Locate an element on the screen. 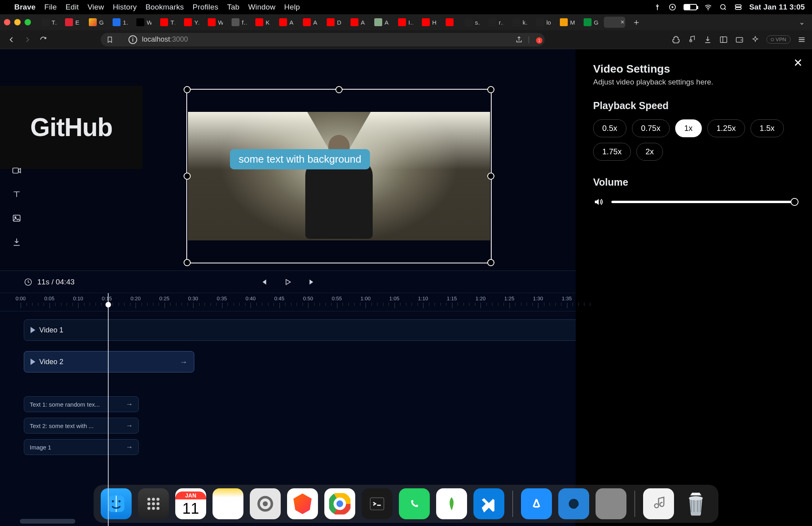 The image size is (812, 526). menu-history: History is located at coordinates (124, 7).